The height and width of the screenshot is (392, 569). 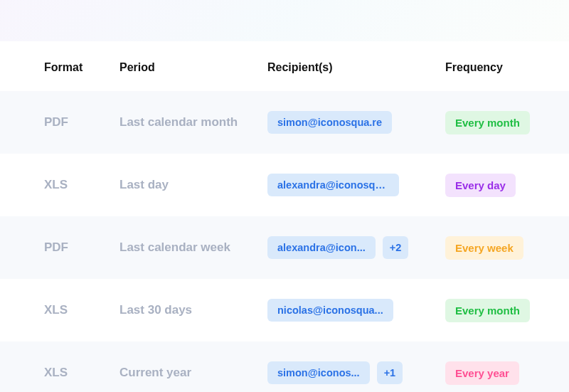 I want to click on frequency-cell: Every day, so click(x=502, y=185).